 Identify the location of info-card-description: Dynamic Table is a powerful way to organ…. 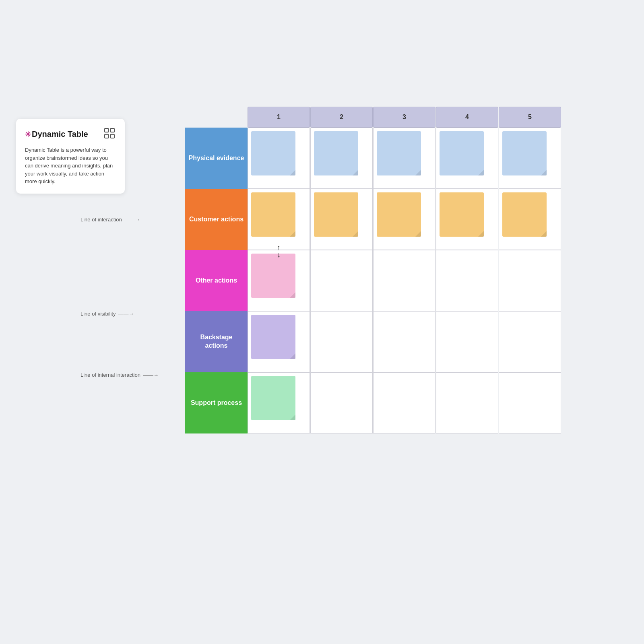
(70, 166).